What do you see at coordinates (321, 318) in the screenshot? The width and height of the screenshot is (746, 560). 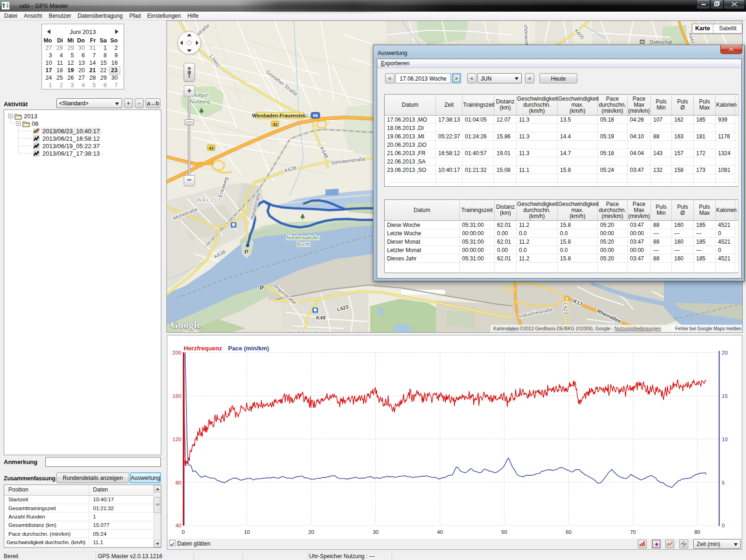 I see `svg-text: K49` at bounding box center [321, 318].